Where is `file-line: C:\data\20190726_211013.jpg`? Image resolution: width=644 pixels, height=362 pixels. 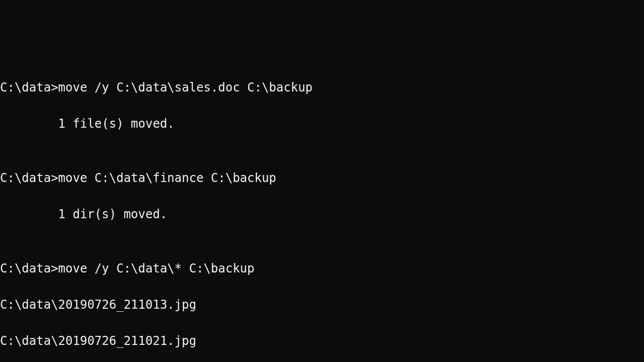
file-line: C:\data\20190726_211013.jpg is located at coordinates (322, 305).